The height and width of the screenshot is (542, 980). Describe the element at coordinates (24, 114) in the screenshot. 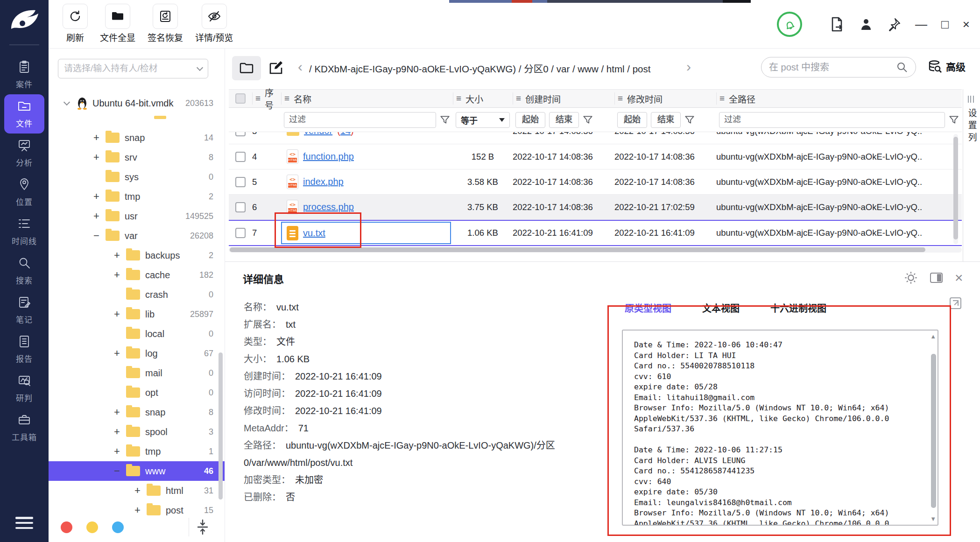

I see `sidebar-item-files: 文件` at that location.